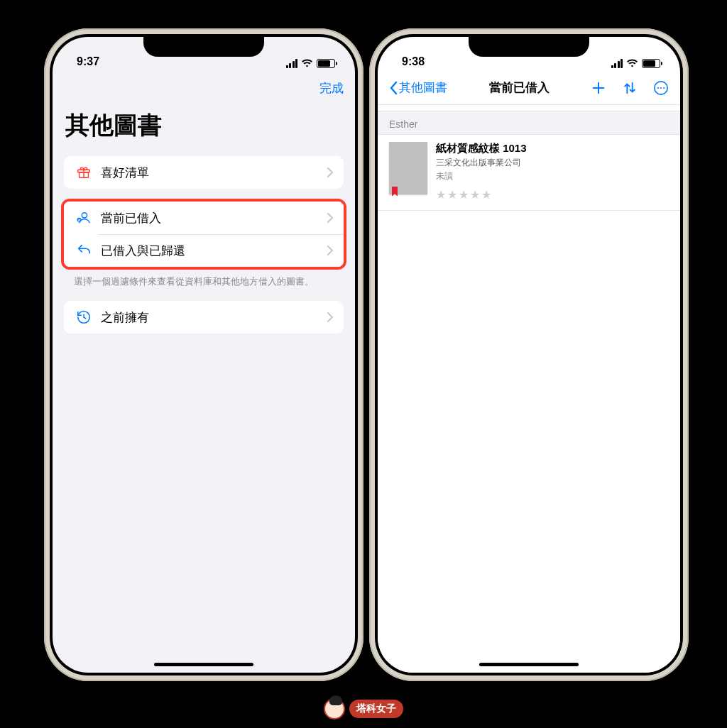  I want to click on rating-stars: ★★★★★, so click(552, 194).